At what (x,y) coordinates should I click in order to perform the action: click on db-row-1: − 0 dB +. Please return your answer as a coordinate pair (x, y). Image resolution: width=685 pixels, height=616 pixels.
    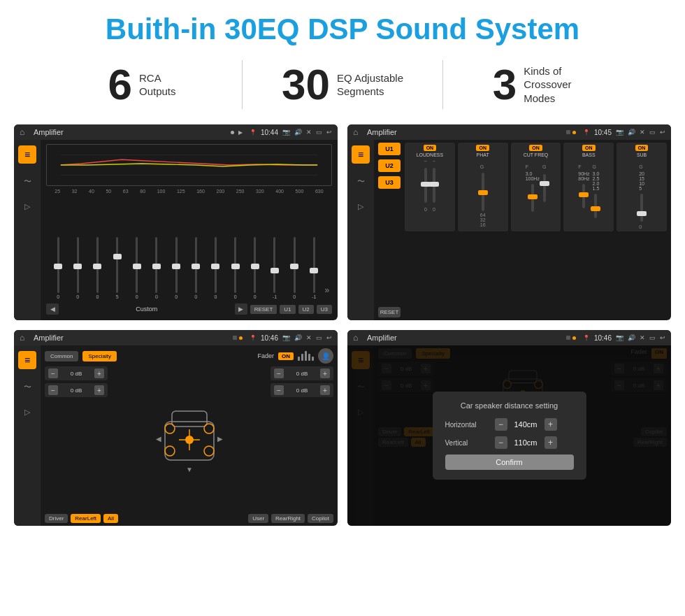
    Looking at the image, I should click on (76, 373).